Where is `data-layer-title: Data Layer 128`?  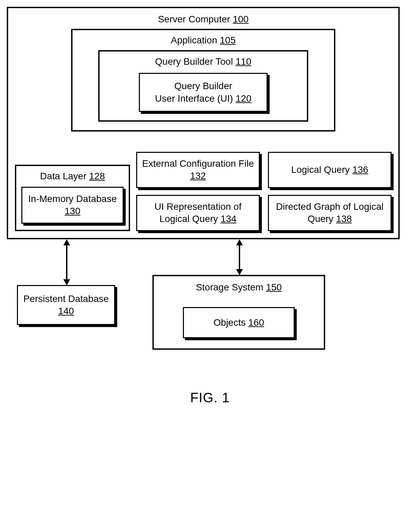 data-layer-title: Data Layer 128 is located at coordinates (72, 176).